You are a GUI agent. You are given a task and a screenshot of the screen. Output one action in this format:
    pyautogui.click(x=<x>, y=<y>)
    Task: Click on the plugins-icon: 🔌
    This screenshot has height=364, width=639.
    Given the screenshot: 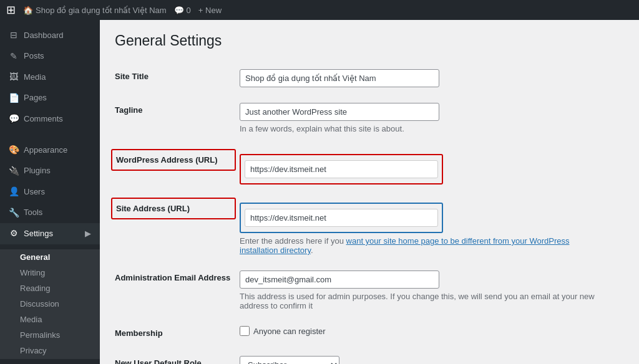 What is the action you would take?
    pyautogui.click(x=14, y=171)
    